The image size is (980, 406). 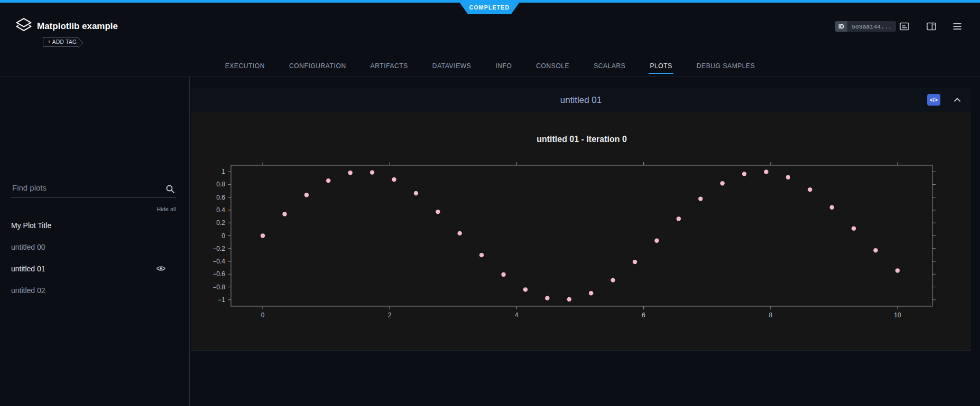 What do you see at coordinates (581, 139) in the screenshot?
I see `svg-text: untitled 01 - Iteration 0` at bounding box center [581, 139].